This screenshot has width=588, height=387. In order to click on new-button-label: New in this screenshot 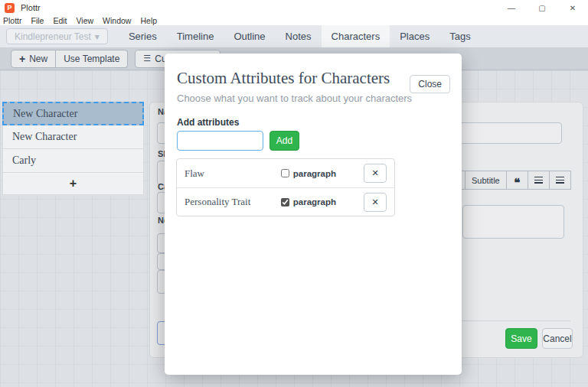, I will do `click(38, 59)`.